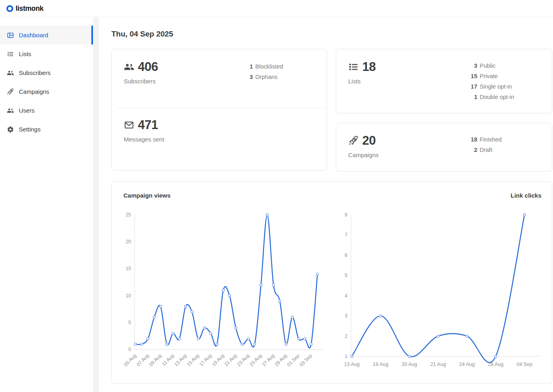  I want to click on stat-row: 18Finished, so click(485, 139).